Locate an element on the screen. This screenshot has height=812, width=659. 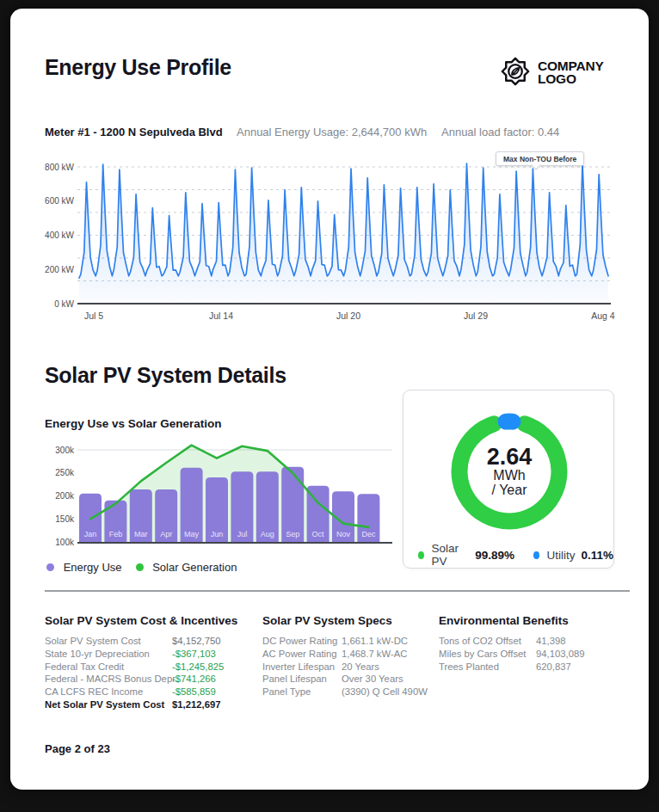
page-title: Energy Use Profile is located at coordinates (138, 67).